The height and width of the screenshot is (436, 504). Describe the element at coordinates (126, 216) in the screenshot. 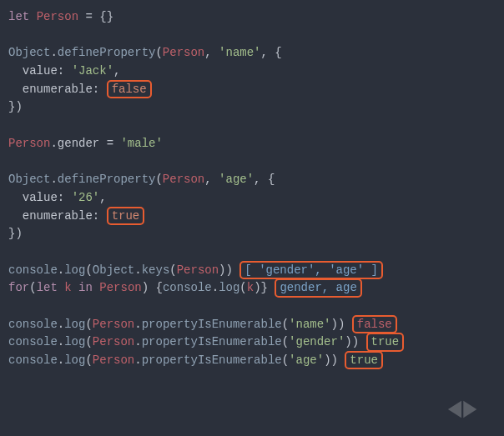

I see `boolean-true: true` at that location.